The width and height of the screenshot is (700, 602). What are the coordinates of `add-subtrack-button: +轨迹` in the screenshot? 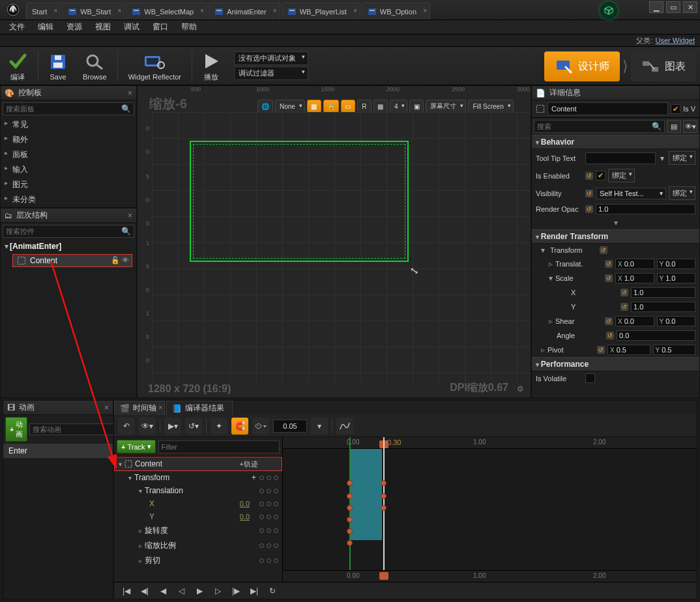 It's located at (249, 464).